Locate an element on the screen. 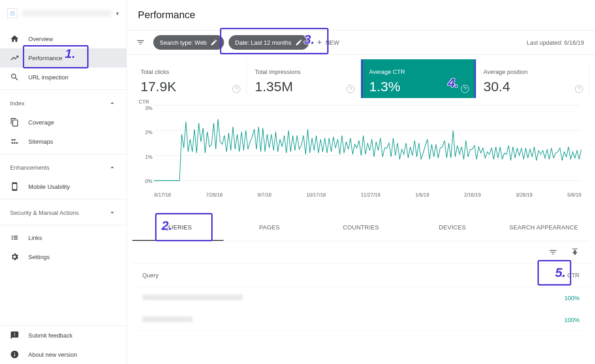  download-icon is located at coordinates (575, 252).